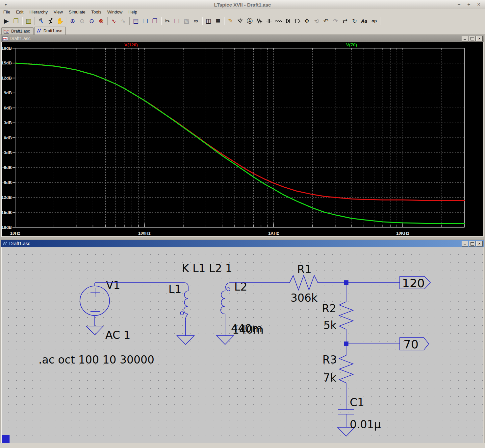  I want to click on c1-name: C1, so click(357, 402).